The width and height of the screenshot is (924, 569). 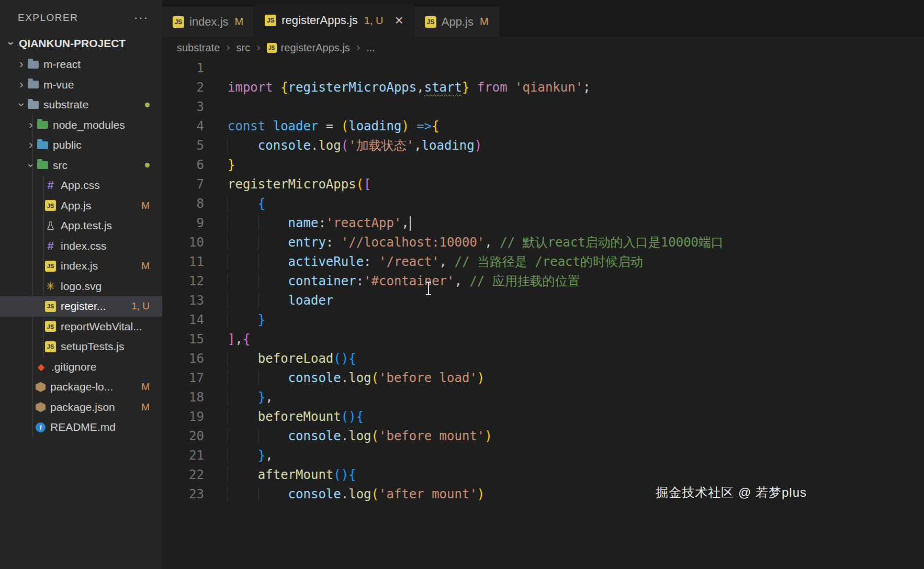 I want to click on tree-folder-substrate: ›substrate, so click(x=81, y=105).